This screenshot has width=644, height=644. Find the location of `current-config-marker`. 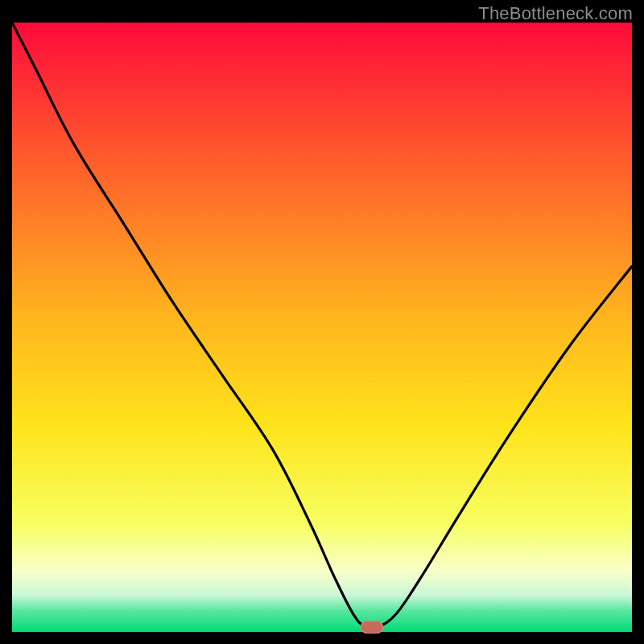

current-config-marker is located at coordinates (372, 627).